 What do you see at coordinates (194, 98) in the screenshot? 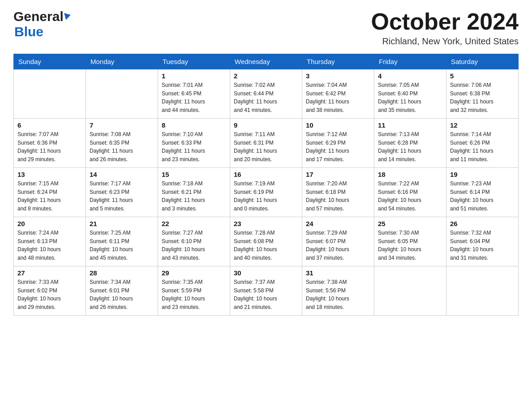
I see `day-info: Sunrise: 7:01 AM Sunset: 6:45 PM Dayligh…` at bounding box center [194, 98].